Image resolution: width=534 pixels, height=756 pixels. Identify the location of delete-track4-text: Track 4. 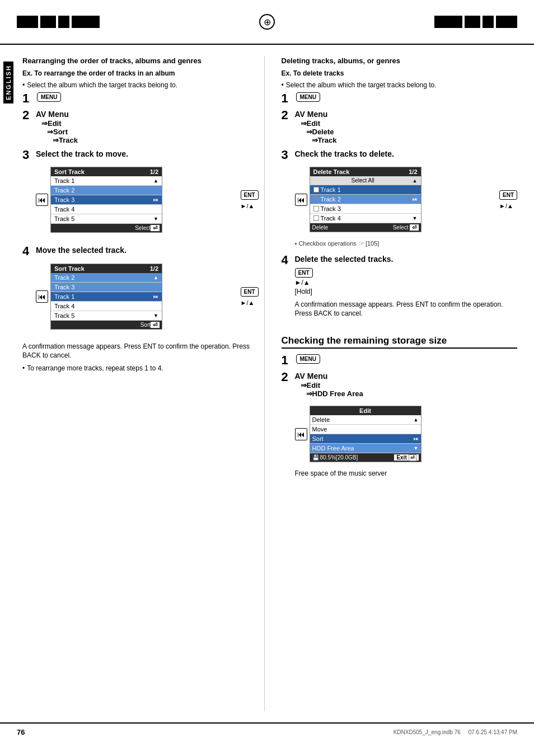
(367, 218).